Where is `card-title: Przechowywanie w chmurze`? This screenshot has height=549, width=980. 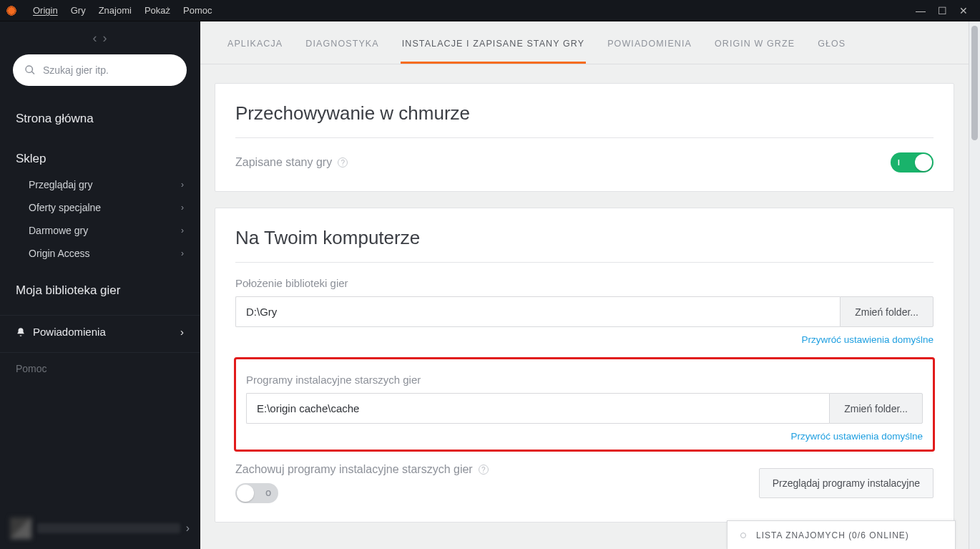 card-title: Przechowywanie w chmurze is located at coordinates (584, 113).